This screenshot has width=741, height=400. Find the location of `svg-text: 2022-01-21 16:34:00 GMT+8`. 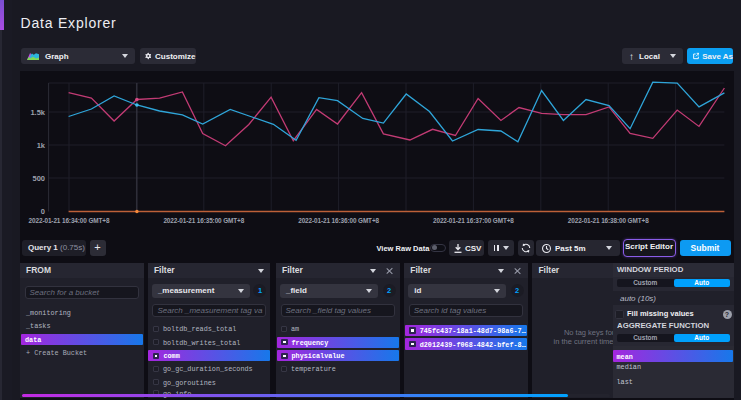

svg-text: 2022-01-21 16:34:00 GMT+8 is located at coordinates (70, 220).